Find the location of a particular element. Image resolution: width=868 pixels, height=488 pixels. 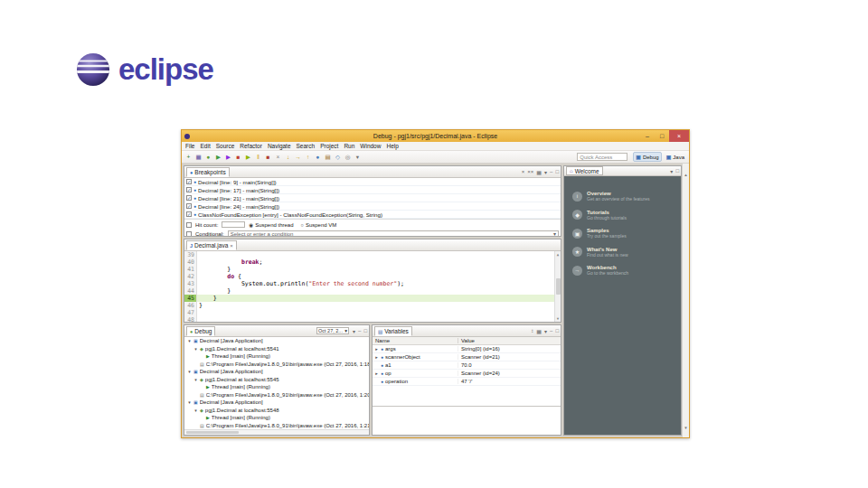

code-line: 47 is located at coordinates (373, 313).